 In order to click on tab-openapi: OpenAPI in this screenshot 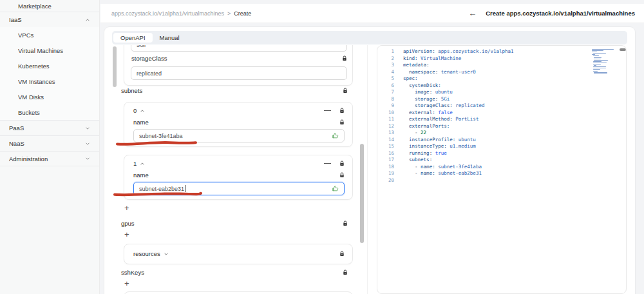, I will do `click(133, 37)`.